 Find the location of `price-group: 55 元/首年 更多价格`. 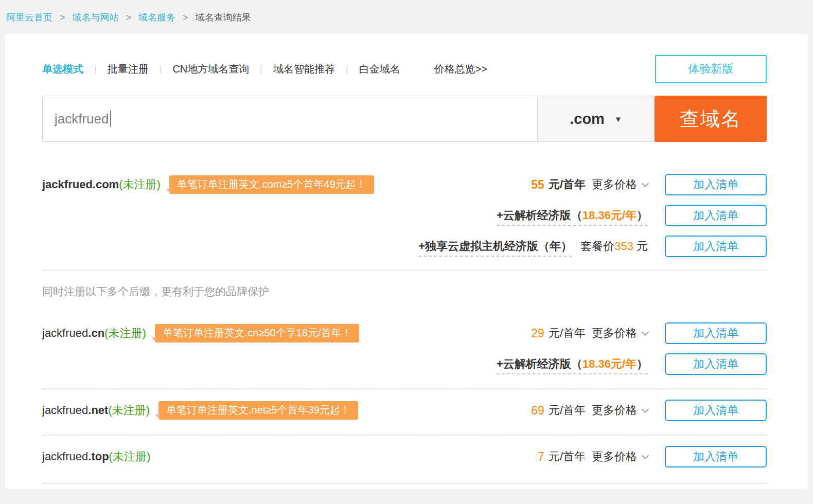

price-group: 55 元/首年 更多价格 is located at coordinates (590, 185).